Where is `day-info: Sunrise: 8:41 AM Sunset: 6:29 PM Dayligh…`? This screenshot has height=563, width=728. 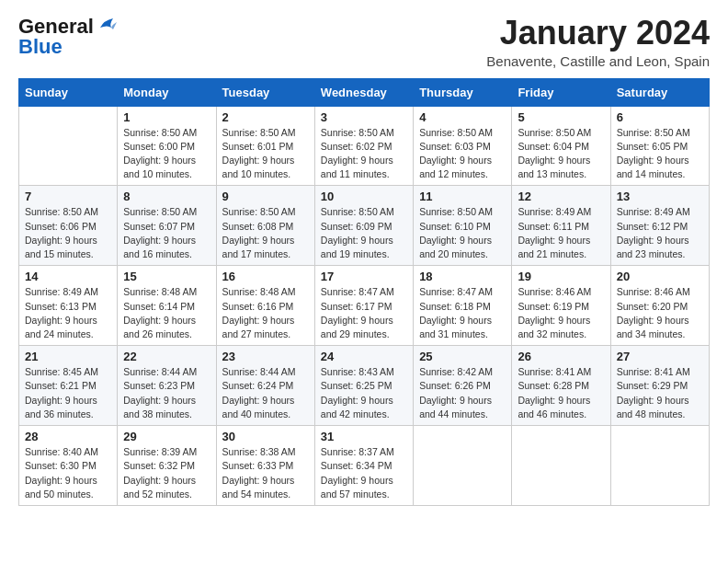
day-info: Sunrise: 8:41 AM Sunset: 6:29 PM Dayligh… is located at coordinates (660, 394).